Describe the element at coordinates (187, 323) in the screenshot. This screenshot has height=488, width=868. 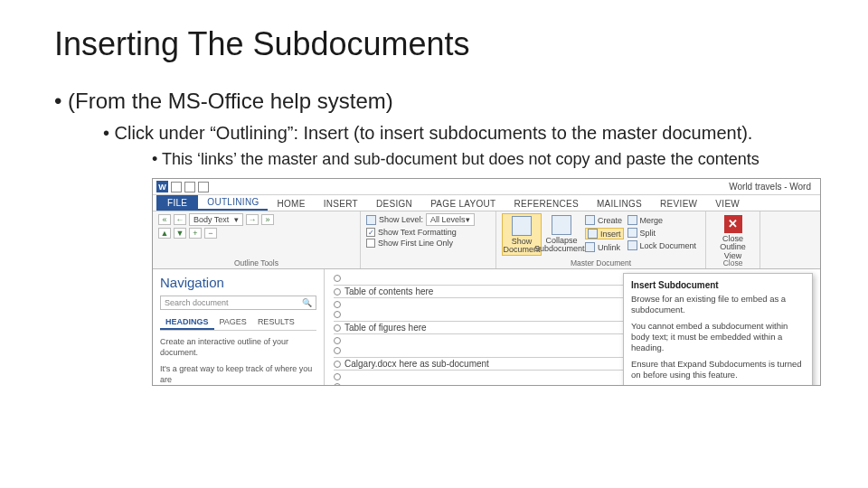
I see `nav-tab-headings: HEADINGS` at that location.